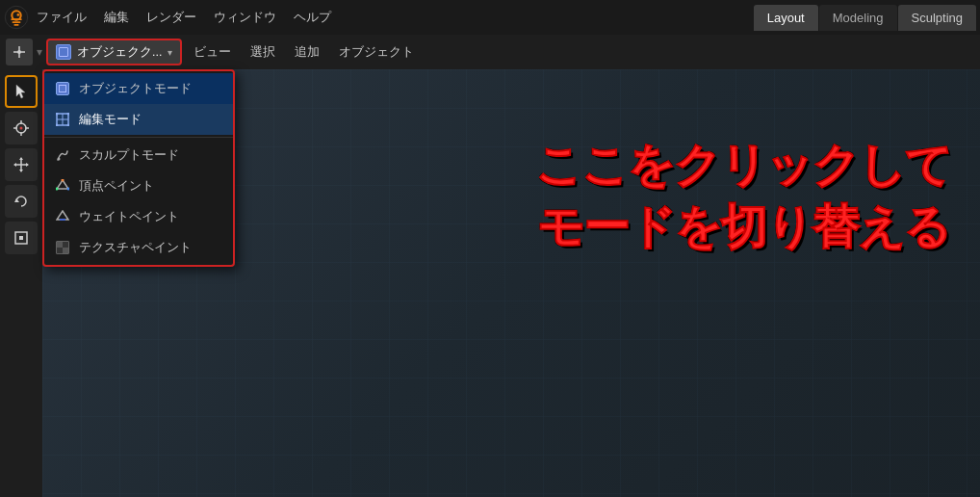 The image size is (980, 497). What do you see at coordinates (116, 17) in the screenshot?
I see `menu-edit: 編集` at bounding box center [116, 17].